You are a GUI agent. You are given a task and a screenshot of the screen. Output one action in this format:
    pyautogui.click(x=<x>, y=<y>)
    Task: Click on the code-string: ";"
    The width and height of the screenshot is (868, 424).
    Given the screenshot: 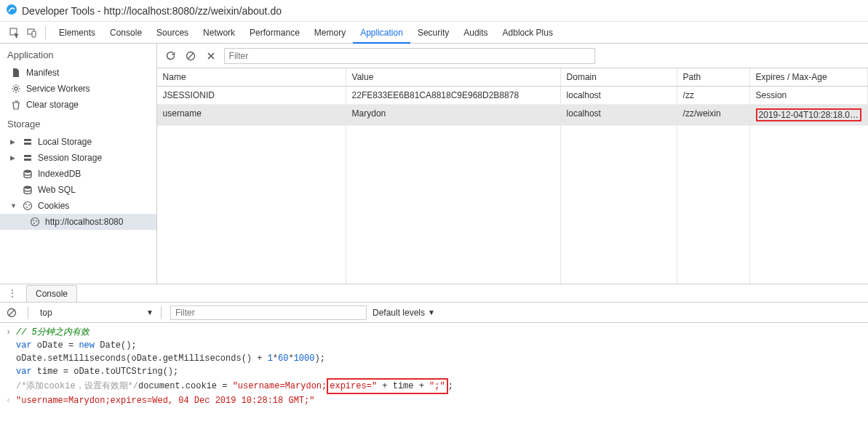 What is the action you would take?
    pyautogui.click(x=437, y=386)
    